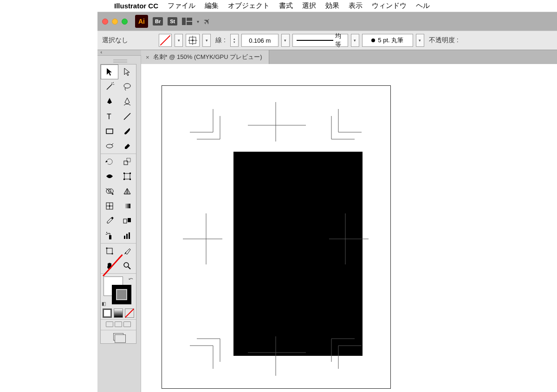  I want to click on stroke-stepper: ▴▾, so click(234, 40).